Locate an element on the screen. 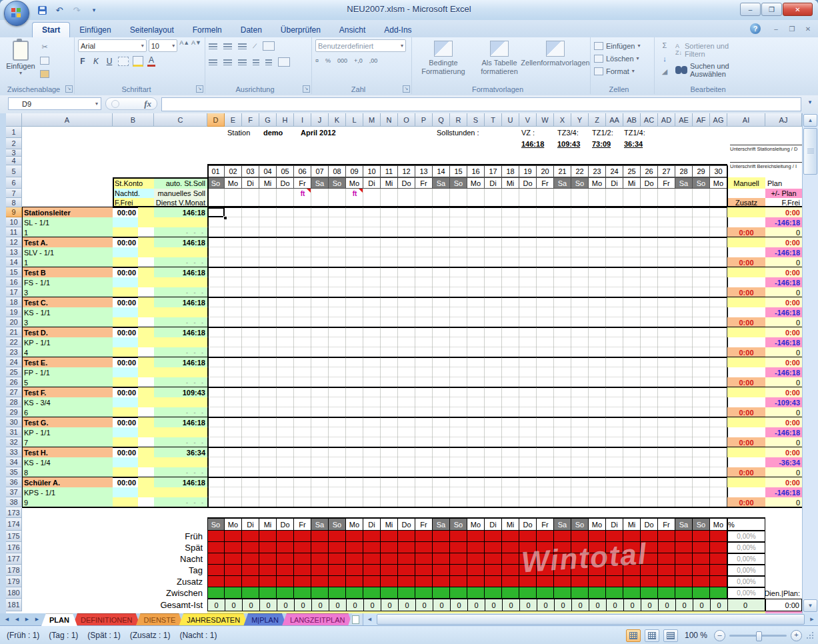 This screenshot has height=644, width=818. column-header-O: O is located at coordinates (407, 120).